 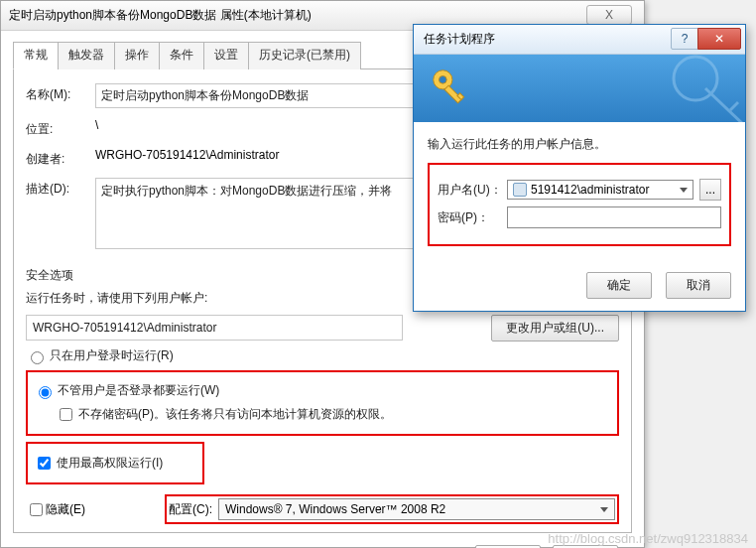 I want to click on radio-only-logged-on-input, so click(x=38, y=357).